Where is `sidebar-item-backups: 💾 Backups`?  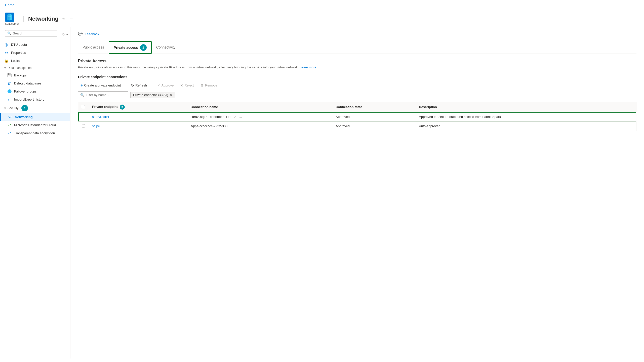 sidebar-item-backups: 💾 Backups is located at coordinates (35, 75).